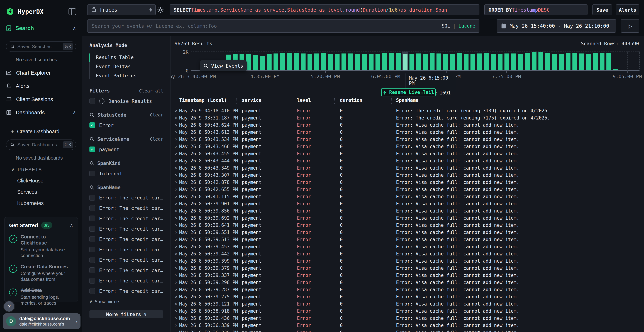  Describe the element at coordinates (126, 125) in the screenshot. I see `filter-option-error: ✓ Error` at that location.